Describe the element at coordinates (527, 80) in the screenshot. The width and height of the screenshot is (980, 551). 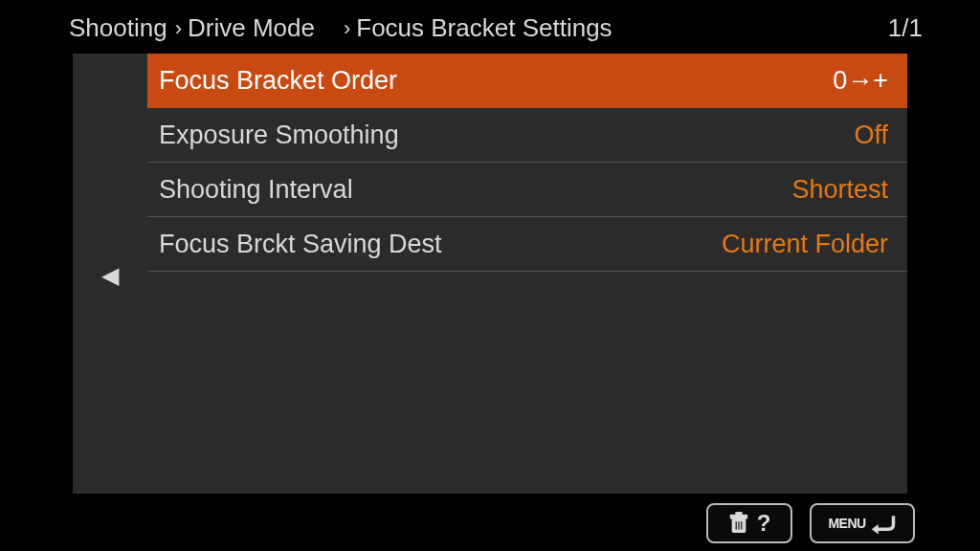
I see `menu-item-focus-bracket-order: Focus Bracket Order 0→+` at that location.